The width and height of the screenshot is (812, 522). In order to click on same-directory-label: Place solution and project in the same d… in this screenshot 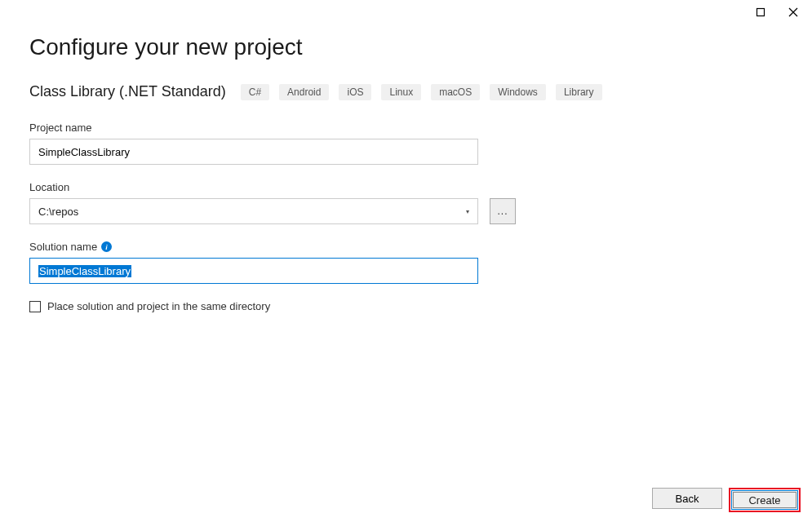, I will do `click(158, 307)`.